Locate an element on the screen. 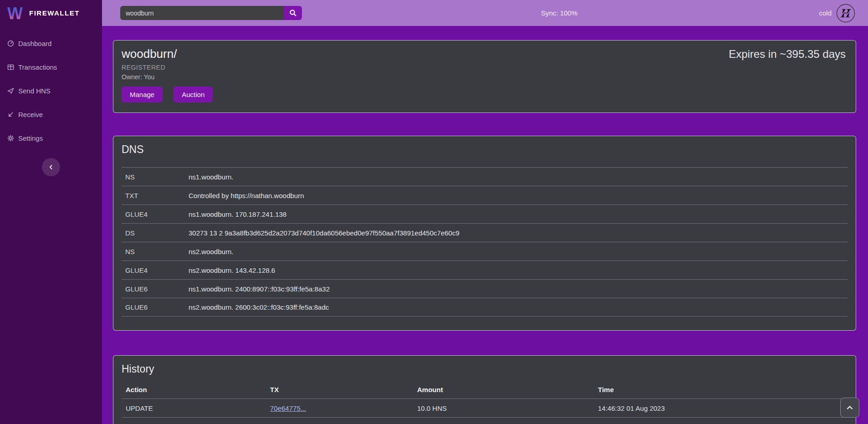 The height and width of the screenshot is (424, 868). wallet-mode-label: cold is located at coordinates (825, 13).